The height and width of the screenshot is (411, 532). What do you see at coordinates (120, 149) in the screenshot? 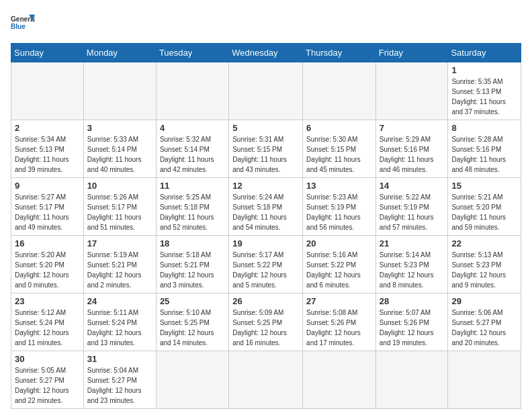
I see `calendar-cell: 3Sunrise: 5:33 AM Sunset: 5:14 PM Daylig…` at bounding box center [120, 149].